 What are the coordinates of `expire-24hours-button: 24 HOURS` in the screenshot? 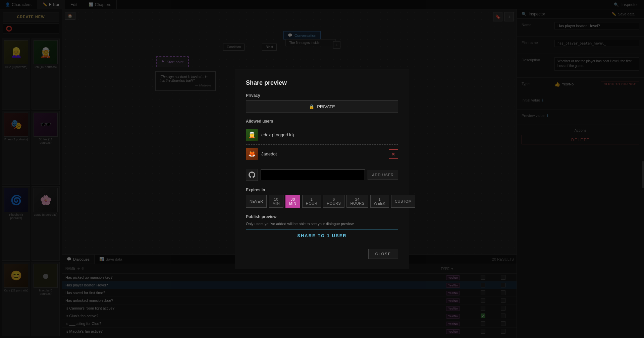 It's located at (357, 201).